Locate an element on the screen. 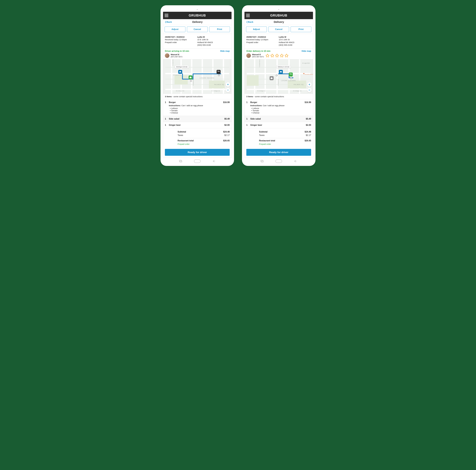  item-price: $16.99 is located at coordinates (308, 107).